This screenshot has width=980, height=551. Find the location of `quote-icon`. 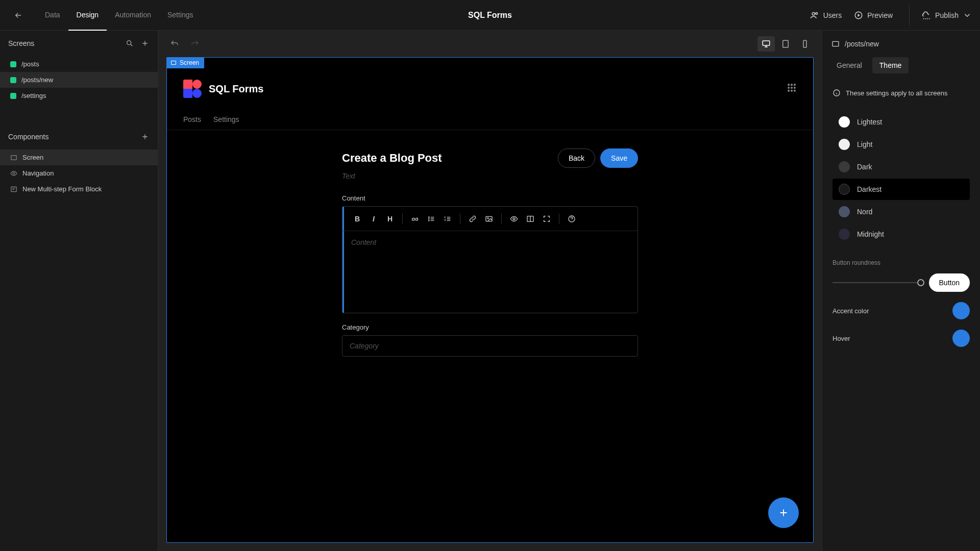

quote-icon is located at coordinates (415, 219).